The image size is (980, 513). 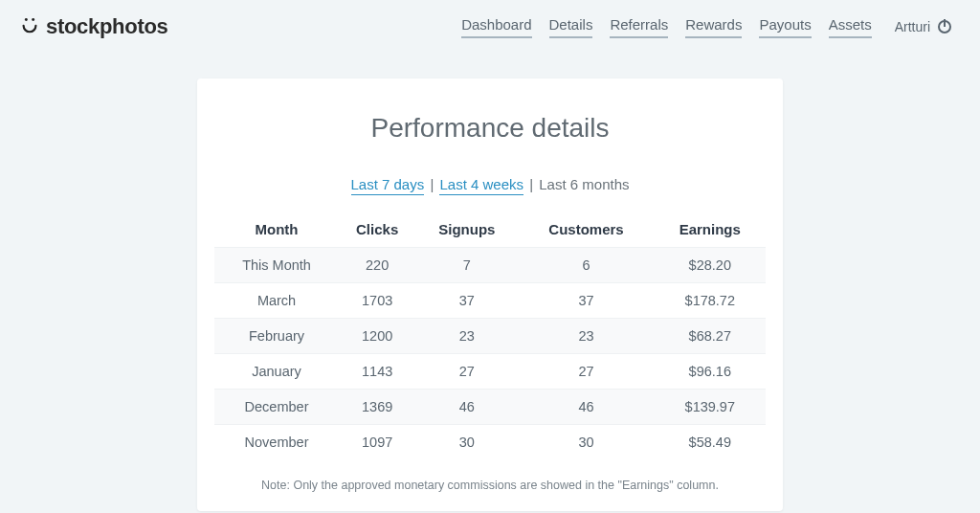 I want to click on cell-month: November, so click(x=277, y=442).